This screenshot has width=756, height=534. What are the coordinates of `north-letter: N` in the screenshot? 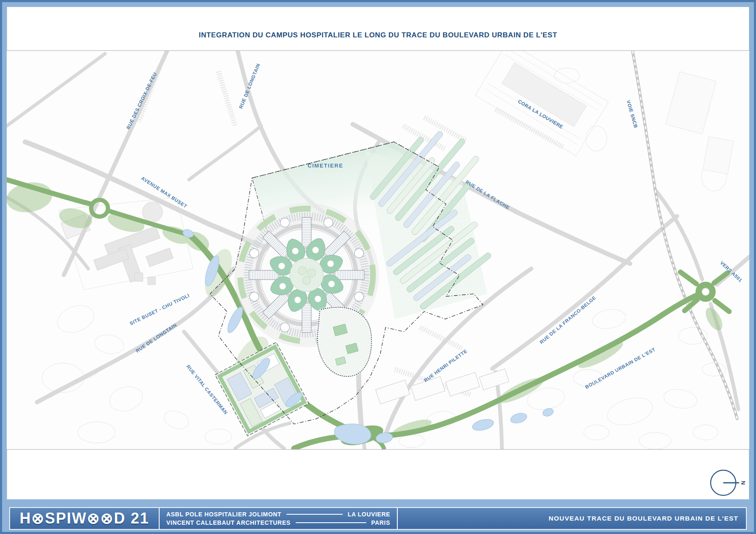 It's located at (743, 483).